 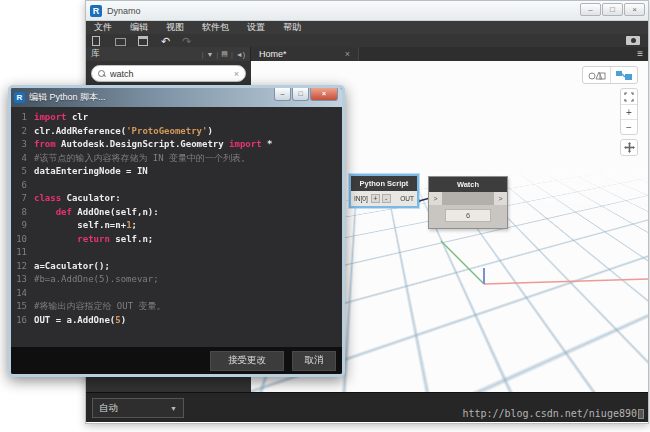 What do you see at coordinates (20, 294) in the screenshot?
I see `line-number: 14` at bounding box center [20, 294].